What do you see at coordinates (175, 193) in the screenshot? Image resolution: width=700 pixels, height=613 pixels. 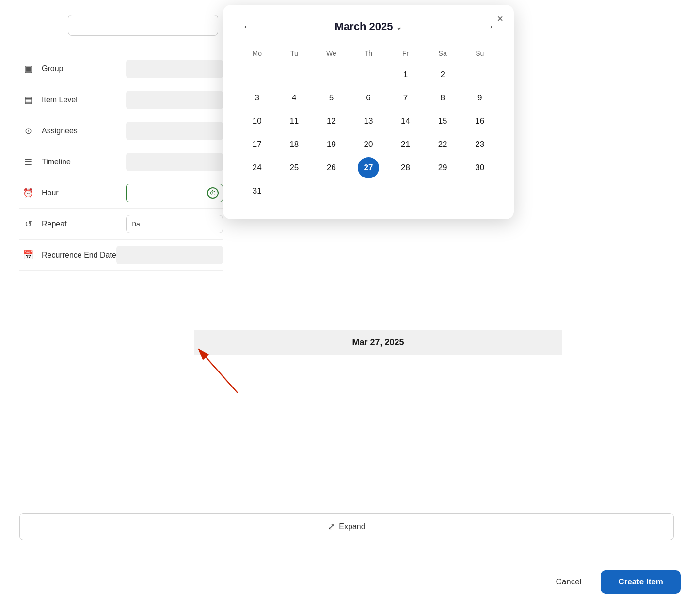 I see `hour-value: ⏱` at bounding box center [175, 193].